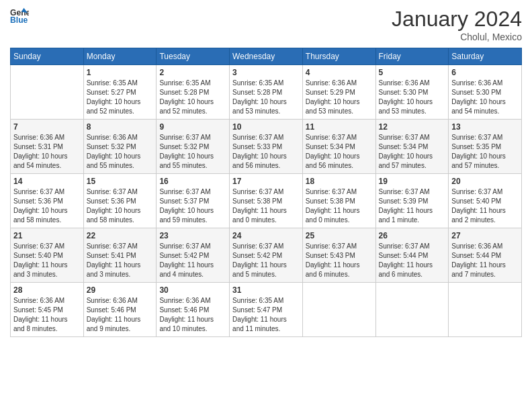 Image resolution: width=532 pixels, height=411 pixels. I want to click on day-number: 20, so click(485, 181).